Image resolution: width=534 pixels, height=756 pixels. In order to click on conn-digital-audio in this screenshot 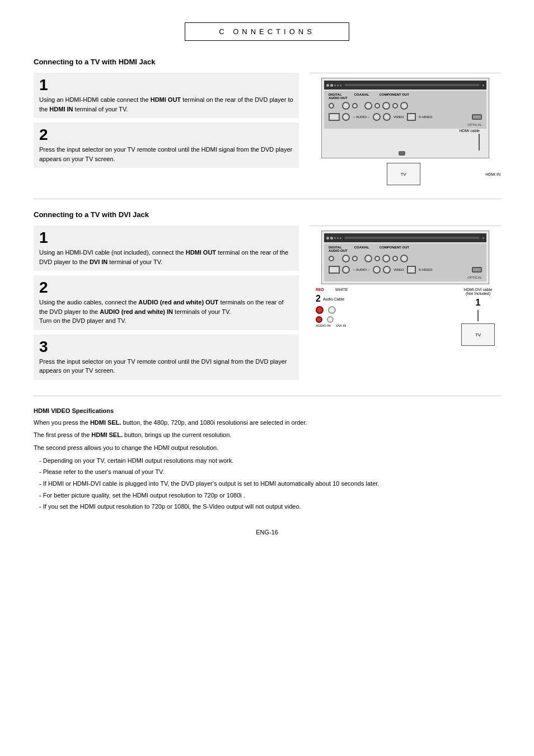, I will do `click(331, 106)`.